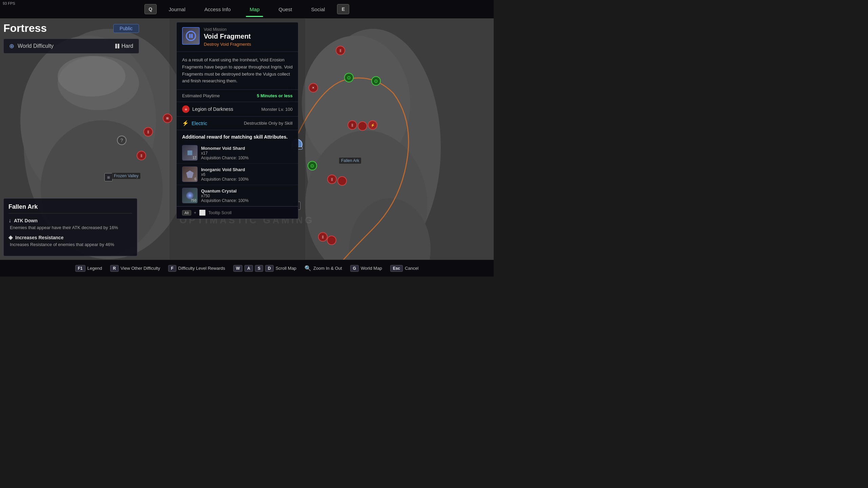 This screenshot has width=868, height=488. I want to click on cancel-label: Cancel, so click(412, 268).